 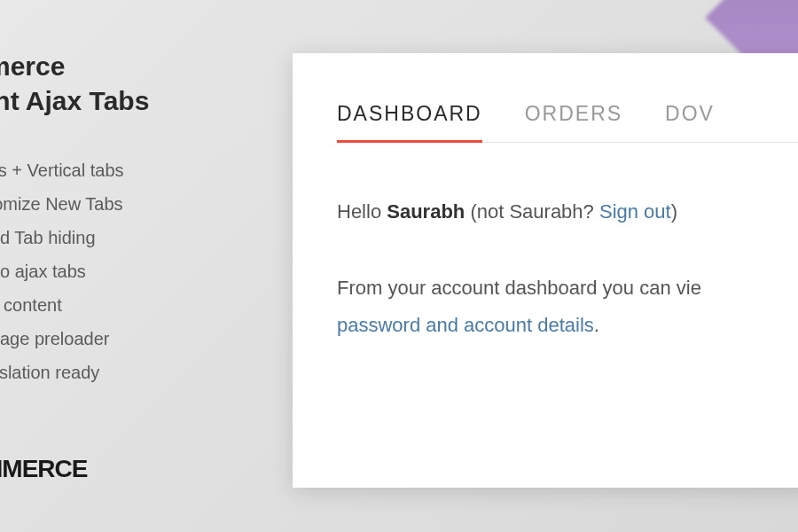 What do you see at coordinates (410, 122) in the screenshot?
I see `tab-dashboard: DASHBOARD` at bounding box center [410, 122].